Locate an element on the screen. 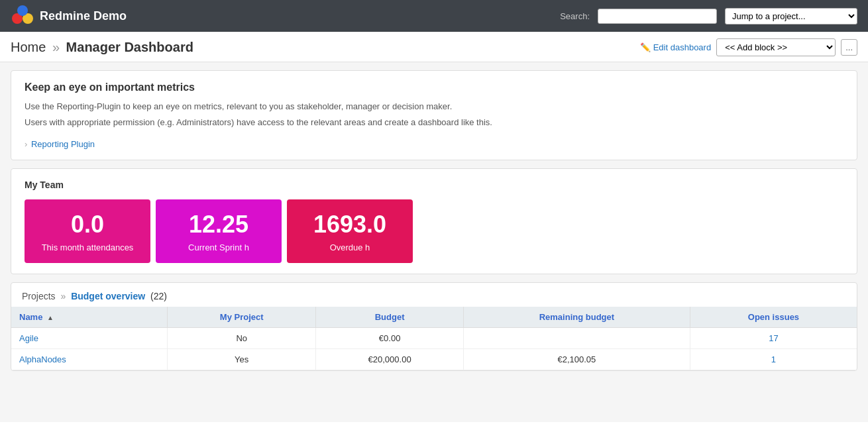  open-issues-cell: 17 is located at coordinates (773, 339).